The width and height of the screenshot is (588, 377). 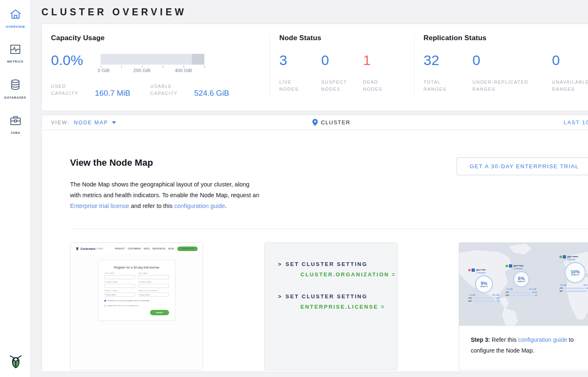 What do you see at coordinates (142, 70) in the screenshot?
I see `capacity-tick-label: 200 GiB` at bounding box center [142, 70].